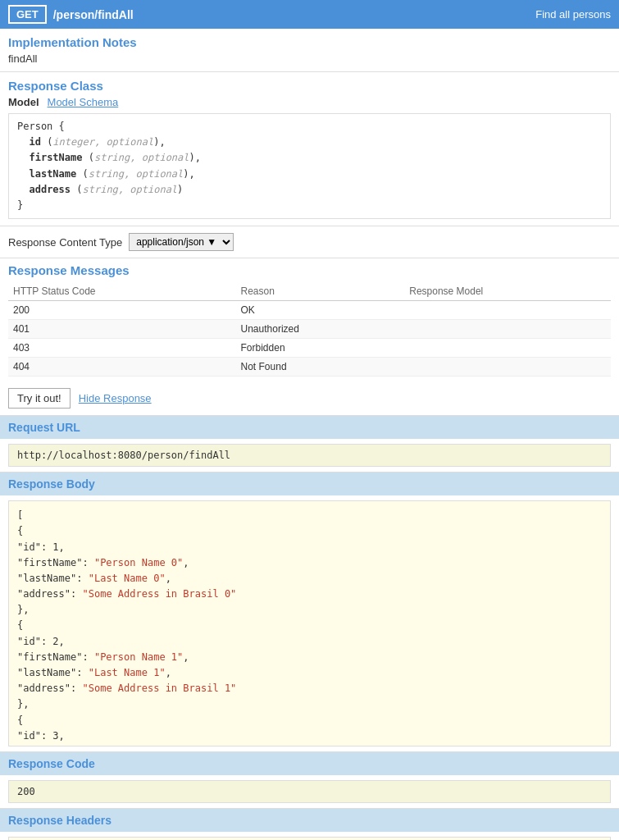  What do you see at coordinates (93, 15) in the screenshot?
I see `endpoint-path: /person/findAll` at bounding box center [93, 15].